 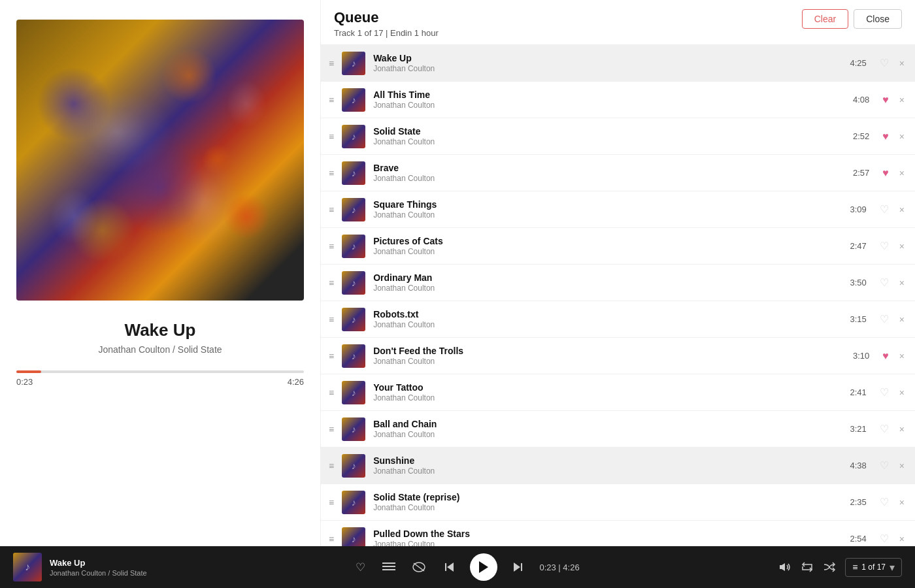 What do you see at coordinates (618, 466) in the screenshot?
I see `track-row-11: ≡ Sunshine Jonathan Coulton 4:38 ♡ ×` at bounding box center [618, 466].